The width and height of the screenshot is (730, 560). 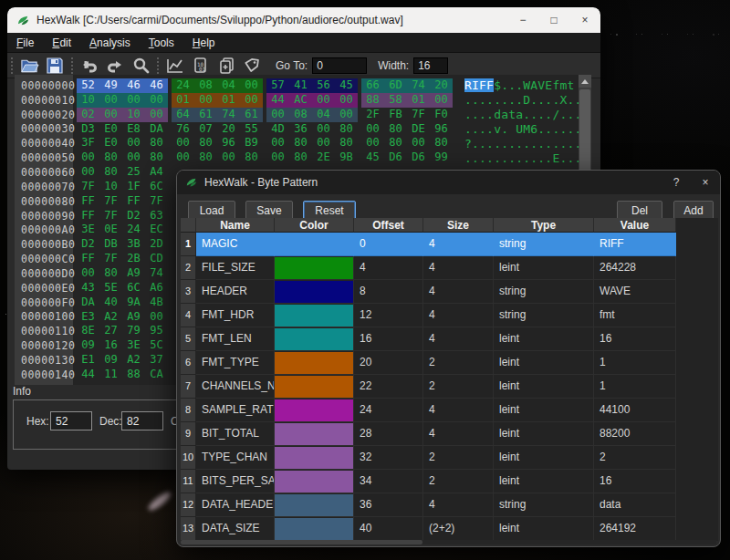 I want to click on save-button: Save, so click(x=269, y=210).